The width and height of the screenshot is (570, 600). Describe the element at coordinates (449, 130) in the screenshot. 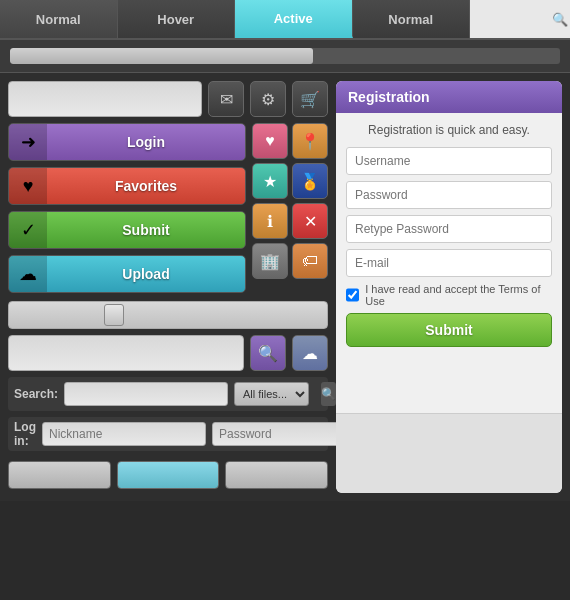

I see `registration-subtitle: Registration is quick and easy.` at that location.